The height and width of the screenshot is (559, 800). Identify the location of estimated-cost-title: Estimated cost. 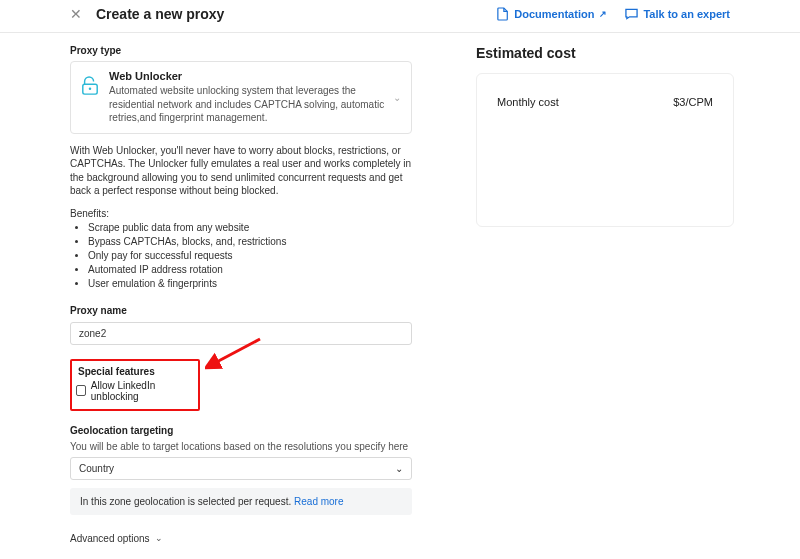
(605, 53).